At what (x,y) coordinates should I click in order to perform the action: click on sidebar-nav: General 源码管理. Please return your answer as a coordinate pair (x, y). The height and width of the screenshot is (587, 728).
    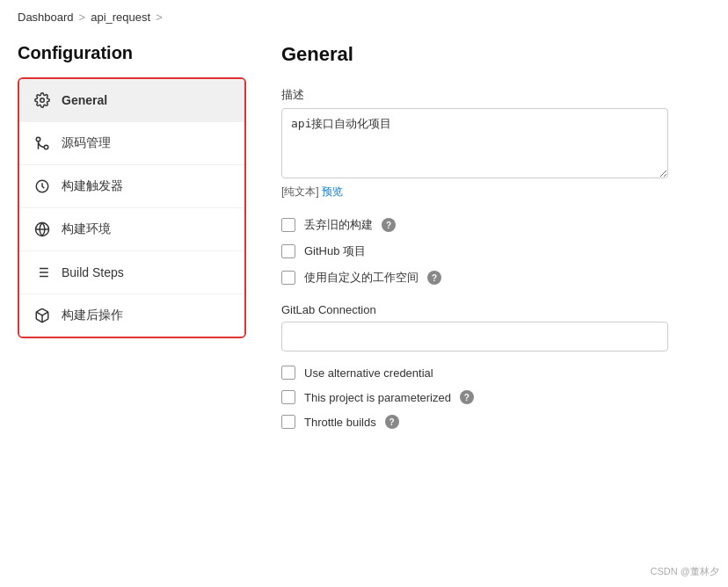
    Looking at the image, I should click on (132, 207).